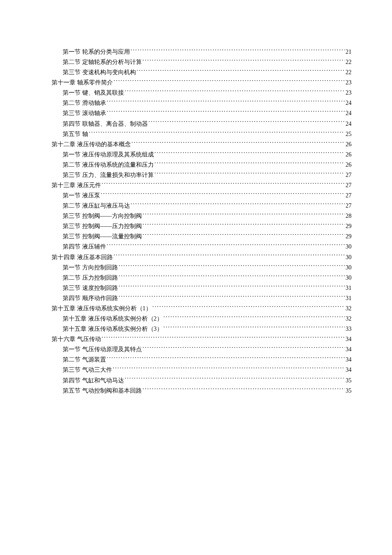 This screenshot has height=555, width=392. Describe the element at coordinates (196, 381) in the screenshot. I see `toc-entry: 第四节 气缸和气动马达35` at that location.